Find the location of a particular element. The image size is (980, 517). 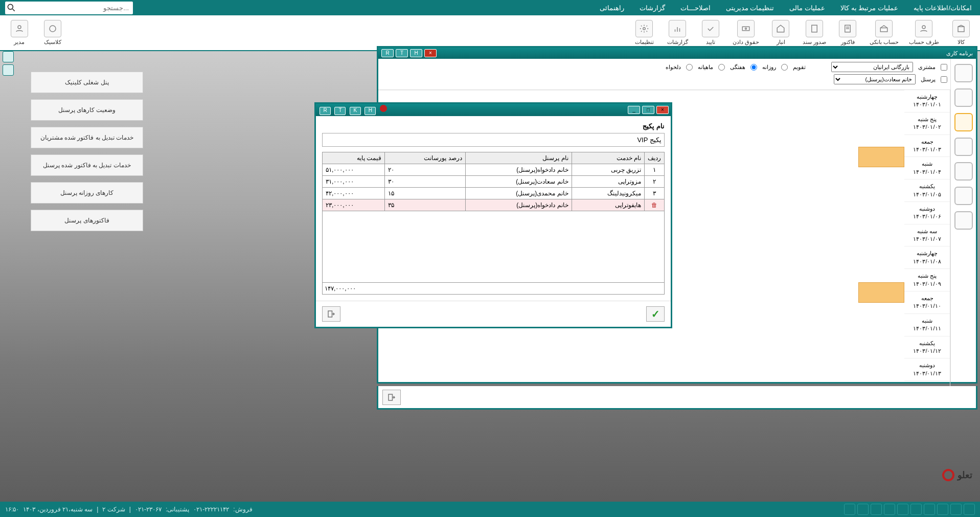

date-item: دوشنبه۱۴۰۳/۰۱/۱۳ is located at coordinates (927, 370).